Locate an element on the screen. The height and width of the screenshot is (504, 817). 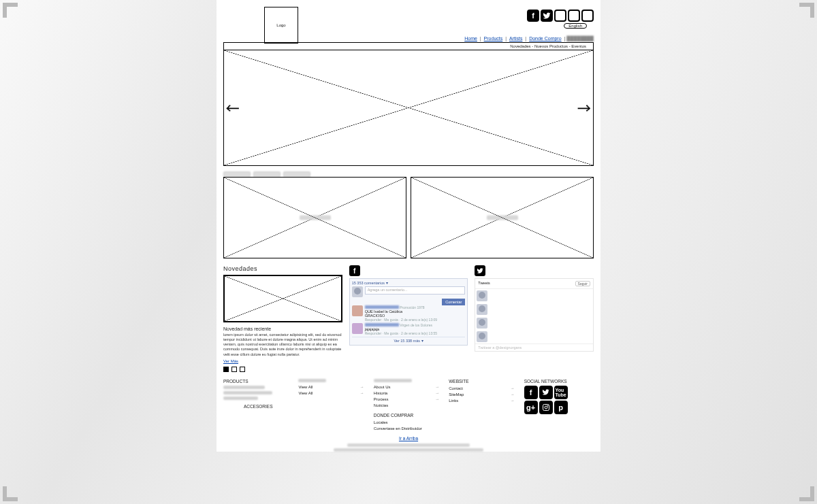
ver-mas-link: Ver Más is located at coordinates (283, 361).